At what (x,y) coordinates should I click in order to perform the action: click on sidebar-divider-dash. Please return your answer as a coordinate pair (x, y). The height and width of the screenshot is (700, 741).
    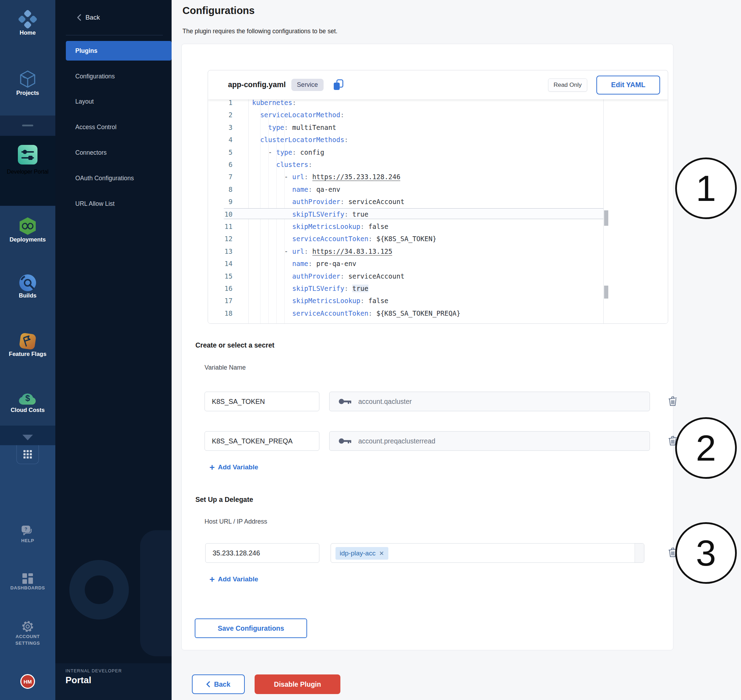
    Looking at the image, I should click on (28, 125).